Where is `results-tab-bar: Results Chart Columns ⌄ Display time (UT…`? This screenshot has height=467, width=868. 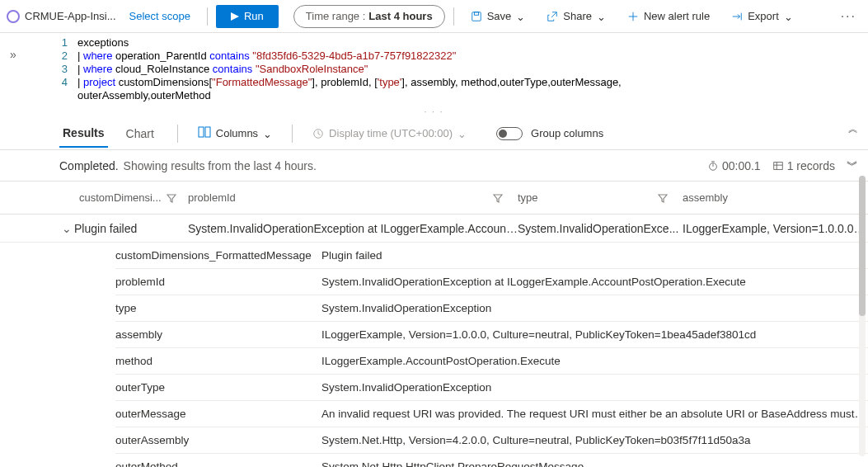 results-tab-bar: Results Chart Columns ⌄ Display time (UT… is located at coordinates (434, 134).